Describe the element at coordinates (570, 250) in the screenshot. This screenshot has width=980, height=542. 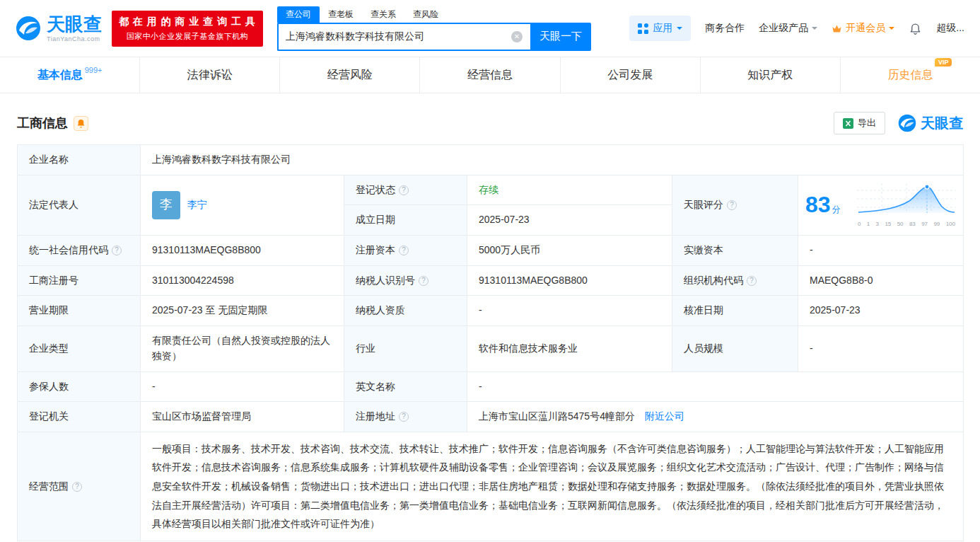
I see `value-reg-capital: 5000万人民币` at that location.